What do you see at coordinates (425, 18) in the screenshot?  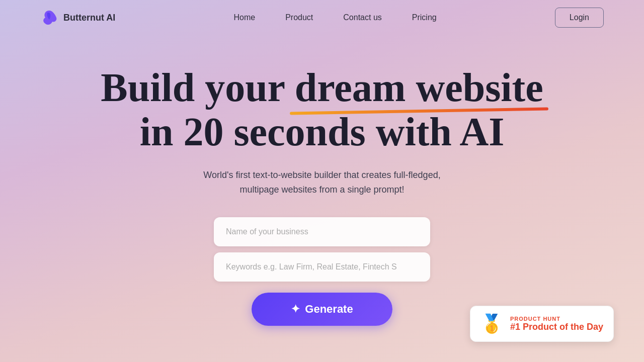 I see `nav-pricing: Pricing` at bounding box center [425, 18].